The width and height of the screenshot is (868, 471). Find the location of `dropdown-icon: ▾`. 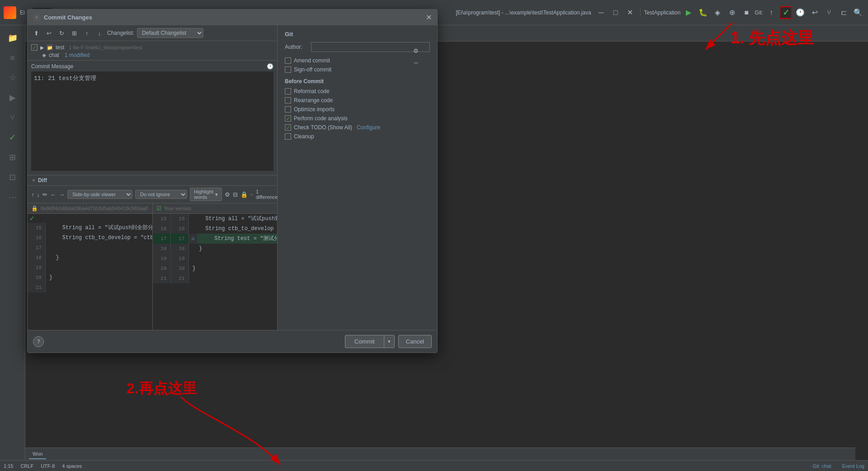

dropdown-icon: ▾ is located at coordinates (217, 194).